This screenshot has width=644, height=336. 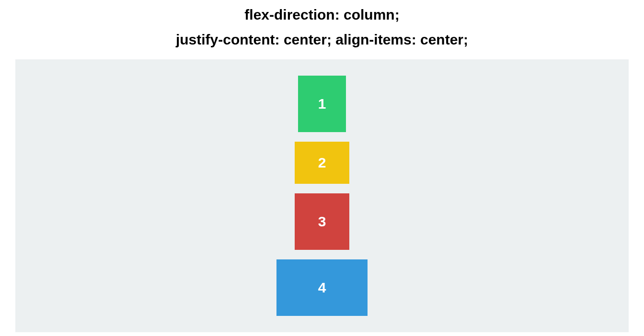 What do you see at coordinates (322, 163) in the screenshot?
I see `flex-item-2: 2` at bounding box center [322, 163].